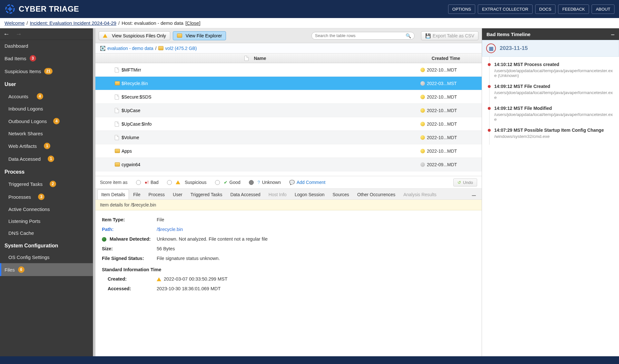 The width and height of the screenshot is (619, 364). What do you see at coordinates (453, 36) in the screenshot?
I see `button-label: Export Table as CSV` at bounding box center [453, 36].